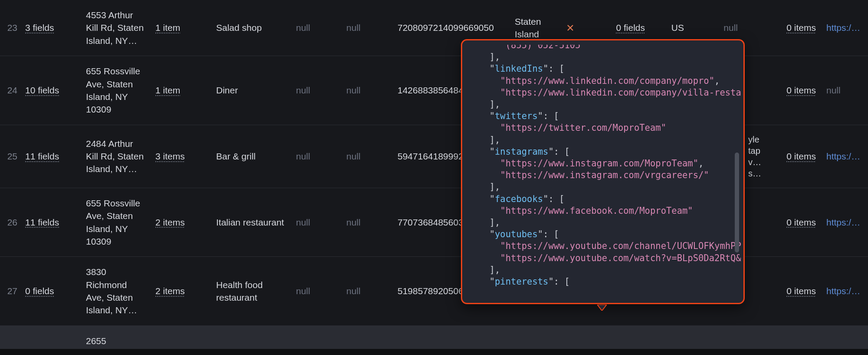 The width and height of the screenshot is (868, 355). What do you see at coordinates (10, 291) in the screenshot?
I see `row-index: 27` at bounding box center [10, 291].